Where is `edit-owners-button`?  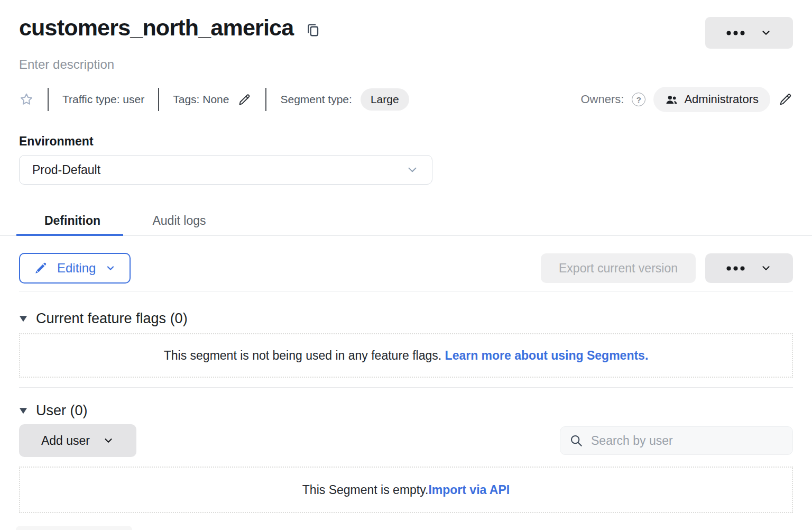 edit-owners-button is located at coordinates (786, 99).